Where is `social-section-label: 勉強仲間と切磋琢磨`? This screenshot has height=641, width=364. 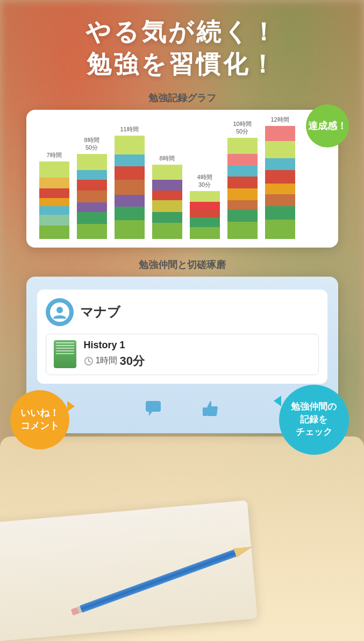
social-section-label: 勉強仲間と切磋琢磨 is located at coordinates (182, 265).